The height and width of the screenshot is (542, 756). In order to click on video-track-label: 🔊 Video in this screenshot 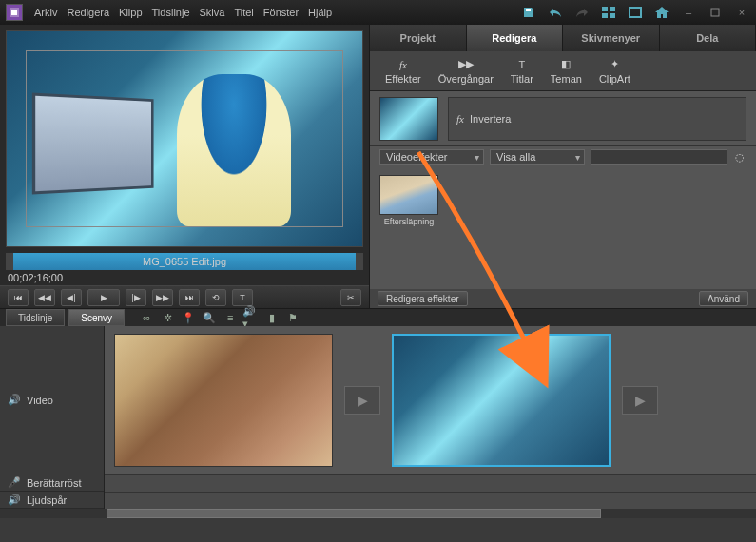, I will do `click(51, 400)`.